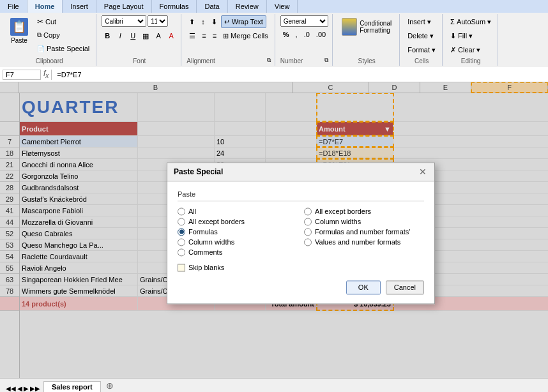  I want to click on number-label: Number, so click(292, 60).